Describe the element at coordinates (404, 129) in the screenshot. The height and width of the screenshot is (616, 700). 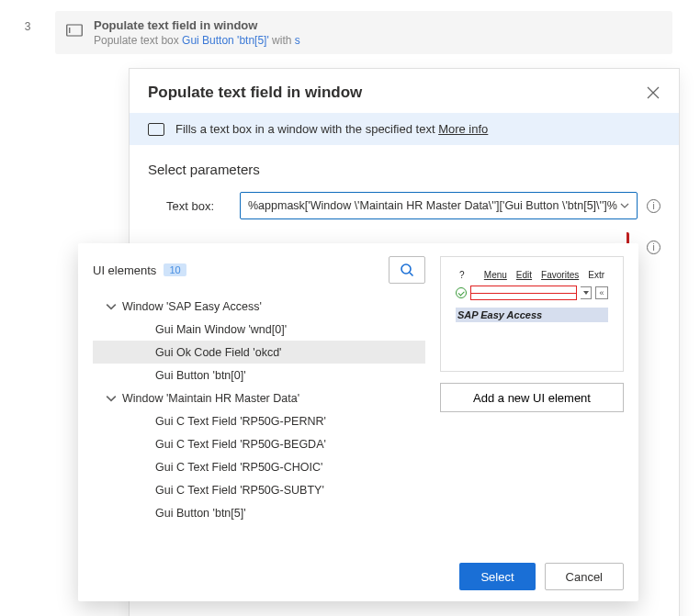
I see `info-banner: Fills a text box in a window with the sp…` at that location.